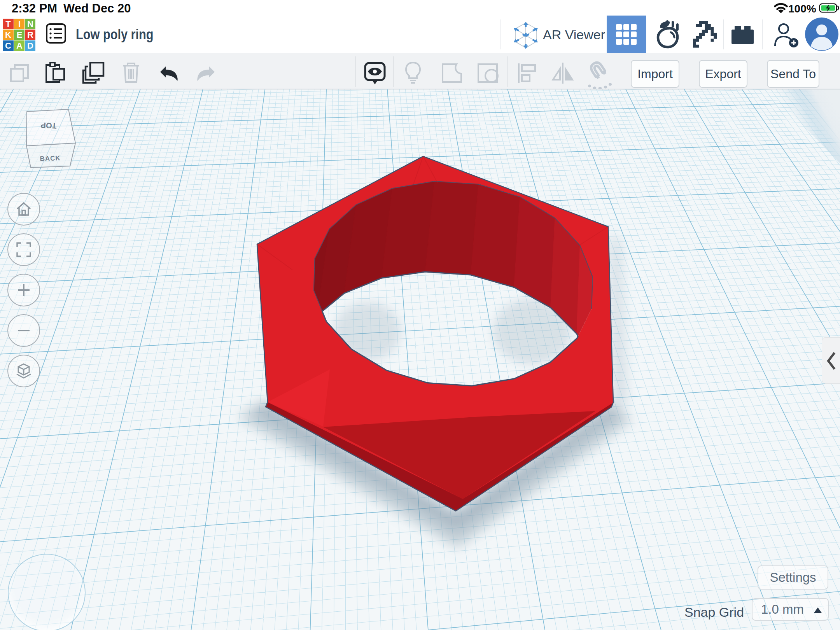 The height and width of the screenshot is (630, 840). I want to click on svg-text: BACK, so click(50, 159).